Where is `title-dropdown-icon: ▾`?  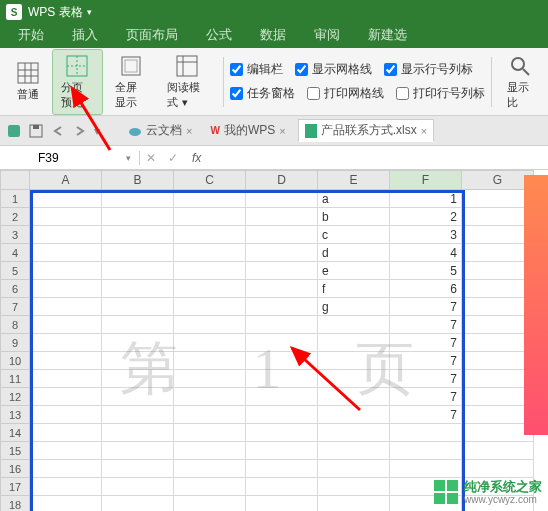
title-dropdown-icon: ▾ is located at coordinates (90, 12).